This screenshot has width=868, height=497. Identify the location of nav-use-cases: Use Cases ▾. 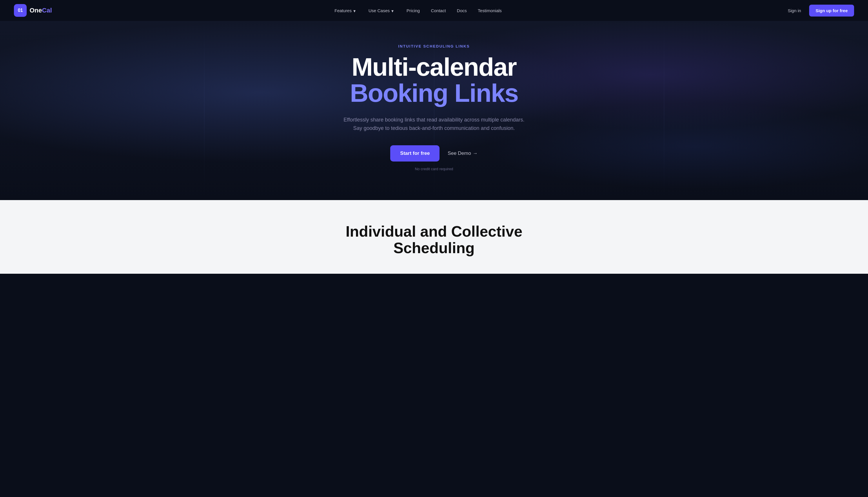
(382, 11).